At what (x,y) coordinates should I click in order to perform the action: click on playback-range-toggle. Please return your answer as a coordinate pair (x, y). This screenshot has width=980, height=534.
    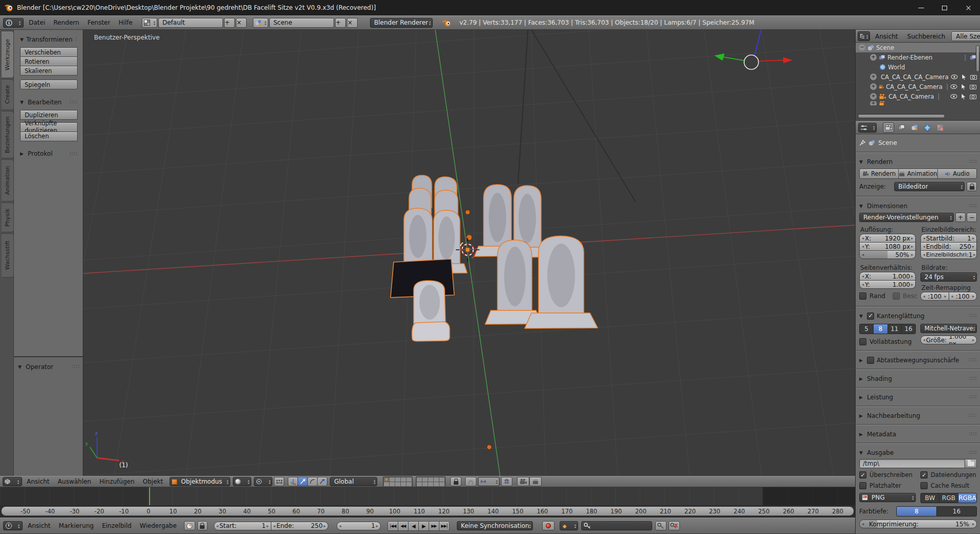
    Looking at the image, I should click on (190, 526).